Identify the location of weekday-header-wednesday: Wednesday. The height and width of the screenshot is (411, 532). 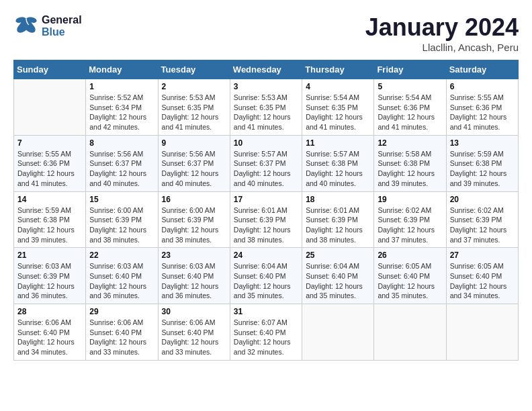
(266, 70).